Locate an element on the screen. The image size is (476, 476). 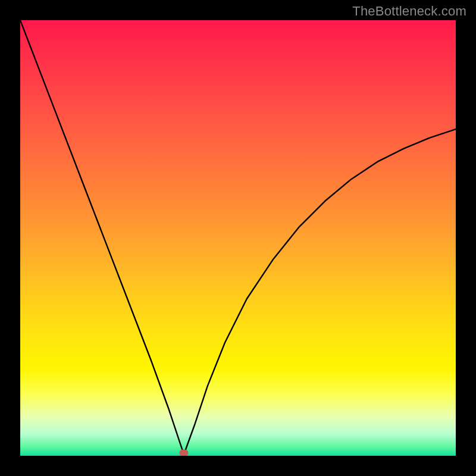
watermark-text: TheBottleneck.com is located at coordinates (409, 11).